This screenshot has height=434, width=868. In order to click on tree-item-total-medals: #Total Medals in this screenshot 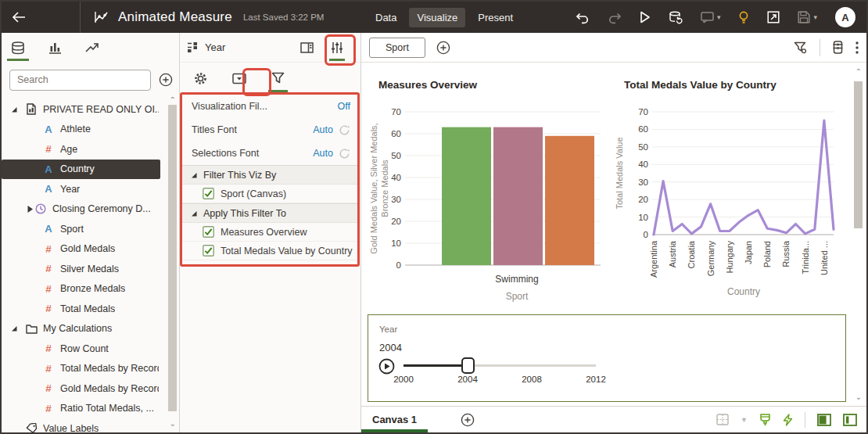, I will do `click(91, 309)`.